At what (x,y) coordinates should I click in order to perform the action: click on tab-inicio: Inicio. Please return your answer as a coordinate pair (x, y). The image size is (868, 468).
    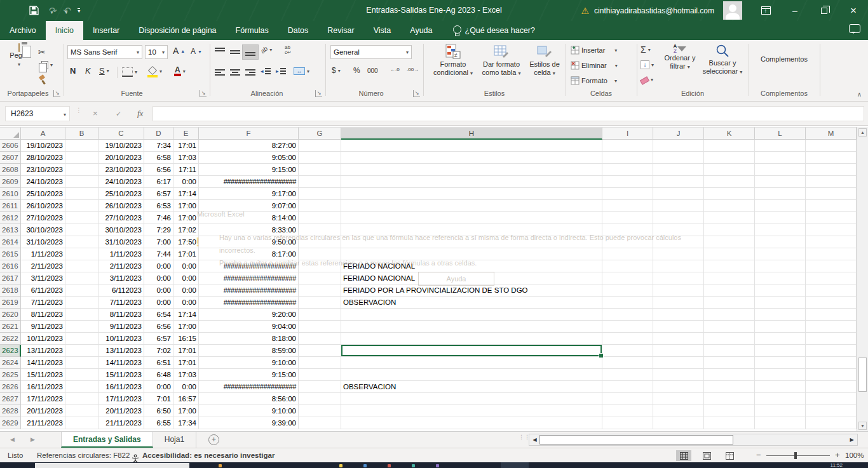
    Looking at the image, I should click on (65, 30).